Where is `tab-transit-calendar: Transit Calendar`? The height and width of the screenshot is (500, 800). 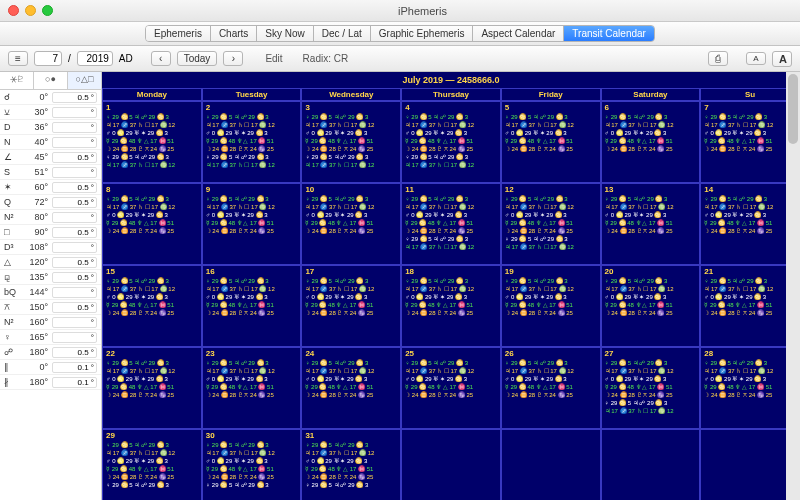 tab-transit-calendar: Transit Calendar is located at coordinates (609, 34).